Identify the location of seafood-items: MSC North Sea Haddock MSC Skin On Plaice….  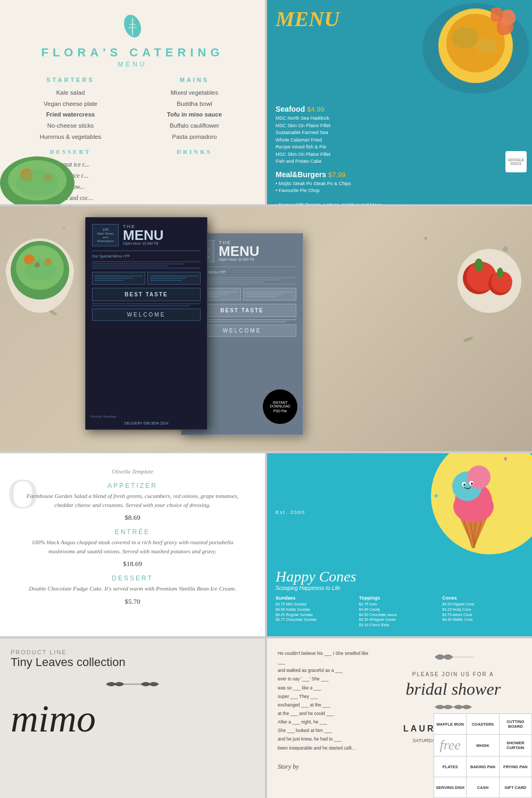
(400, 140).